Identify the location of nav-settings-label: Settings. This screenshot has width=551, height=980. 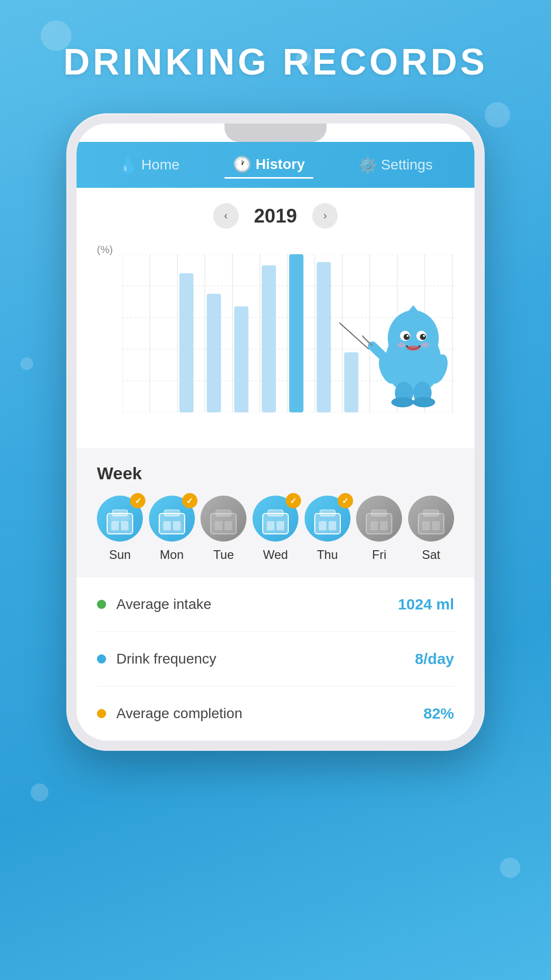
(407, 165).